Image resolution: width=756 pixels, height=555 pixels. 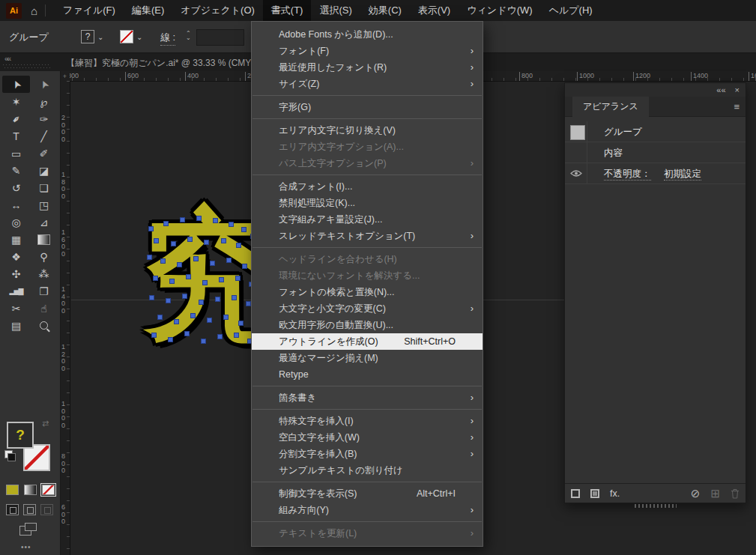 I want to click on menu-item: Adobe Fonts から追加(D)..., so click(x=367, y=34).